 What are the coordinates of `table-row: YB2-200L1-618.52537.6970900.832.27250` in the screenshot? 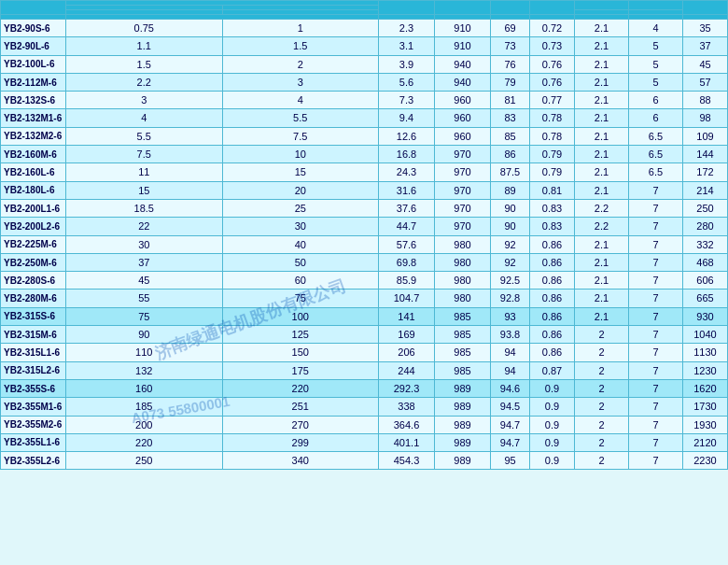 It's located at (364, 207).